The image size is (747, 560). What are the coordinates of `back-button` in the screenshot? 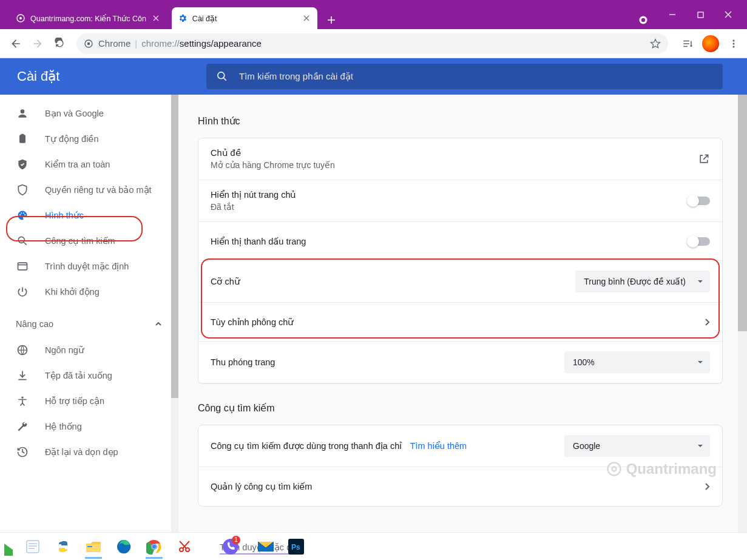 It's located at (16, 44).